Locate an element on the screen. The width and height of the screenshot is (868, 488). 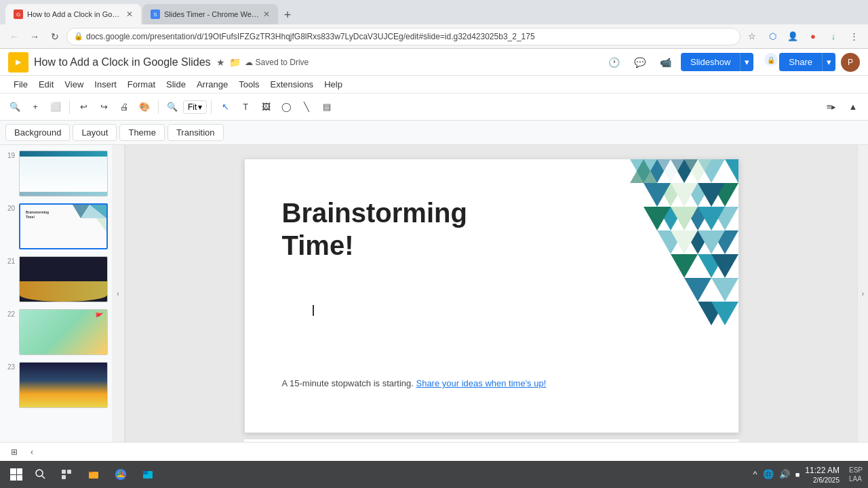
taskbar-search-button is located at coordinates (41, 474).